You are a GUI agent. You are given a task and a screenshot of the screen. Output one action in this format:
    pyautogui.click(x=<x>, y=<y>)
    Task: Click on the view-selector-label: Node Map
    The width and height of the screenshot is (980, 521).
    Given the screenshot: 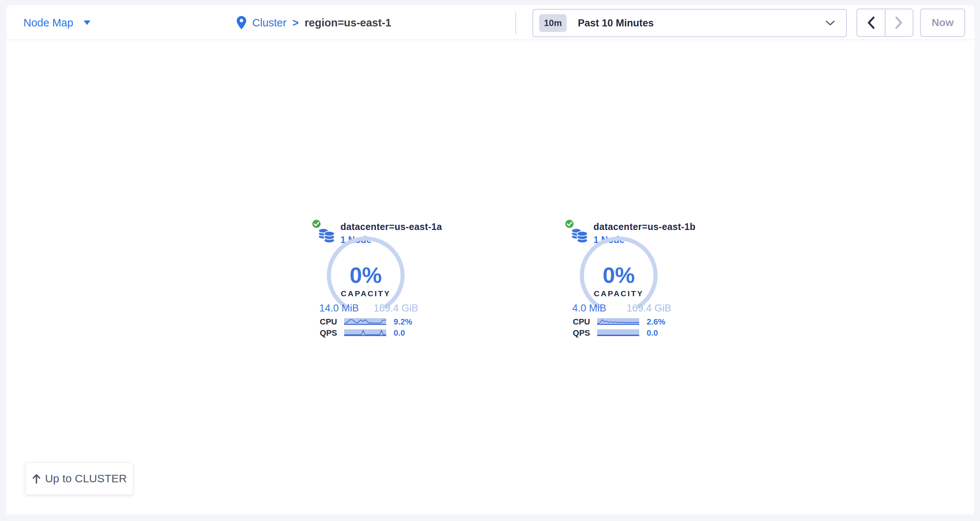 What is the action you would take?
    pyautogui.click(x=49, y=23)
    